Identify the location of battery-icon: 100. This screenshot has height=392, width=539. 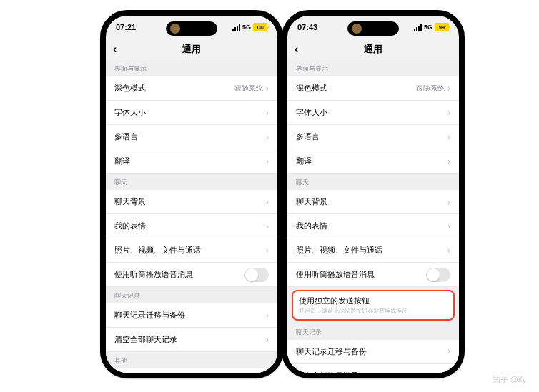
(260, 27).